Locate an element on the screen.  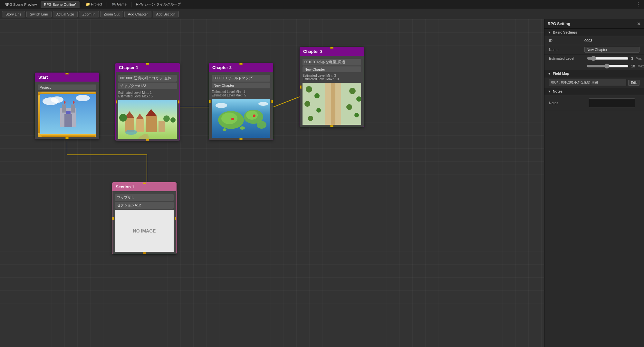
section1-handle-left is located at coordinates (113, 218).